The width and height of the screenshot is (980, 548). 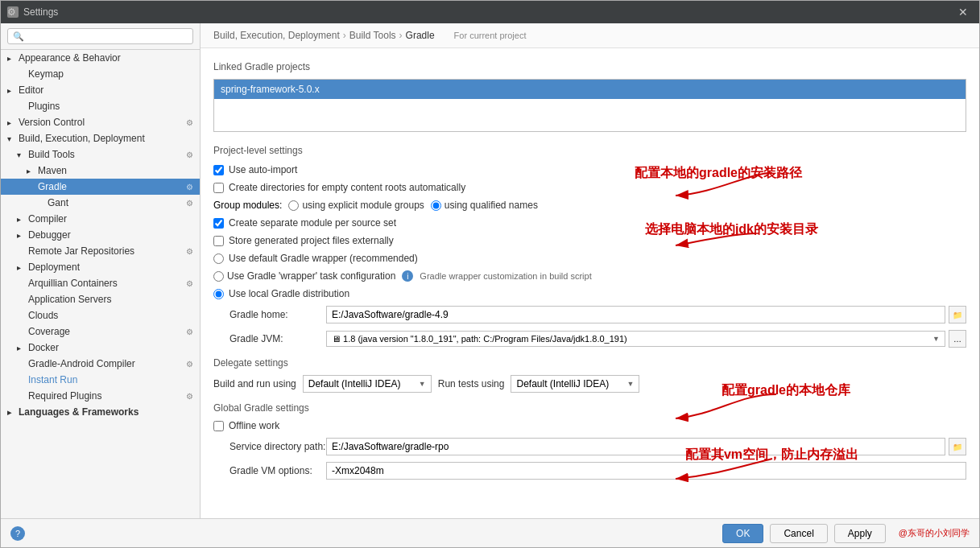 I want to click on gradle-jvm-more-button: …, so click(x=957, y=339).